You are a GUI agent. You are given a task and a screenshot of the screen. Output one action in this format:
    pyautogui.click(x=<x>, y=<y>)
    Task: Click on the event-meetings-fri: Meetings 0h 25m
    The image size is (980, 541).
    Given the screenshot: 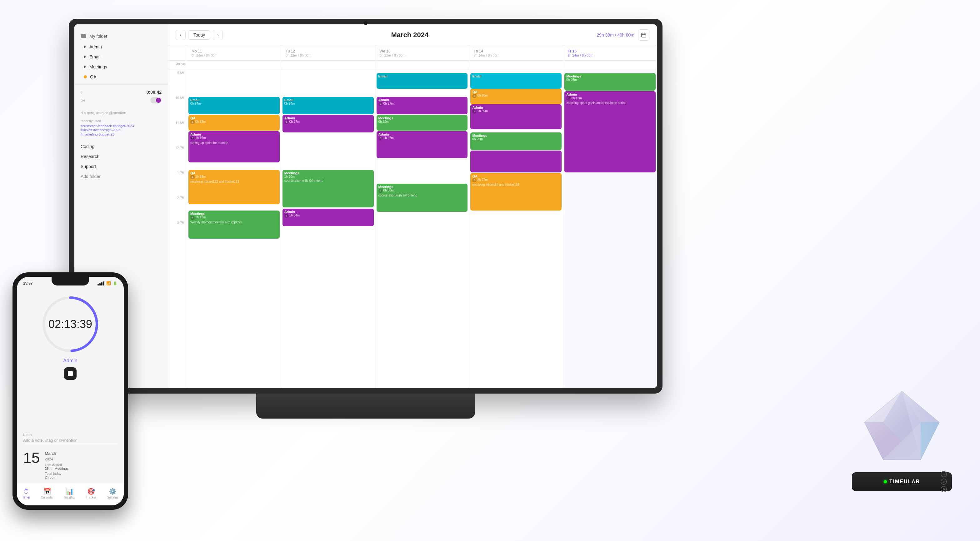 What is the action you would take?
    pyautogui.click(x=610, y=82)
    